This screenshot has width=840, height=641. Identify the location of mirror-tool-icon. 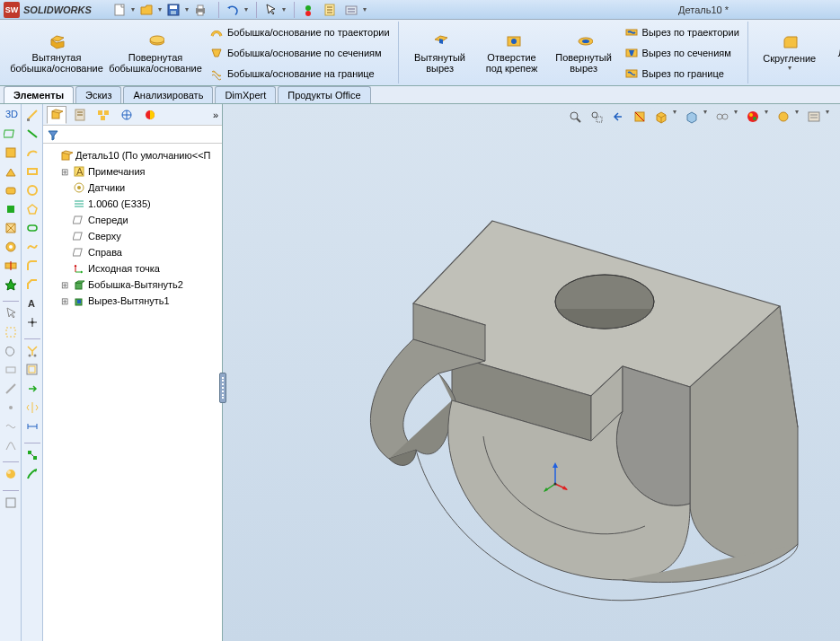
(32, 408).